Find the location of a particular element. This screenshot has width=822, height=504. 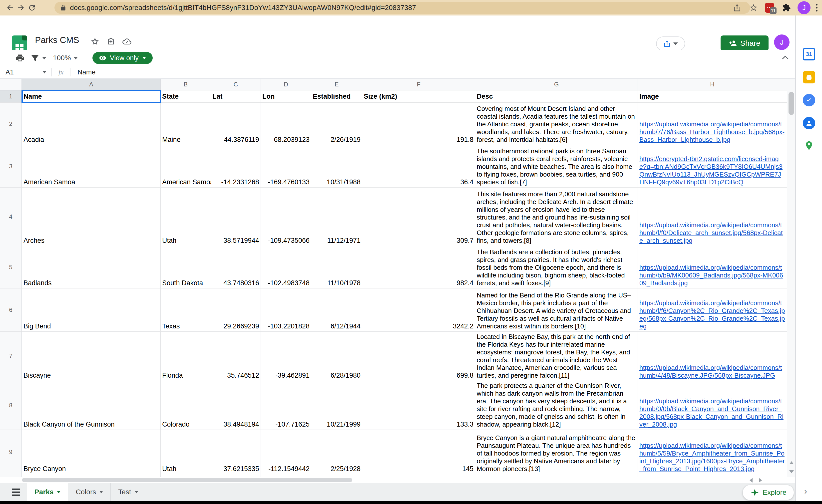

cell-D8: -107.71625 is located at coordinates (286, 406).